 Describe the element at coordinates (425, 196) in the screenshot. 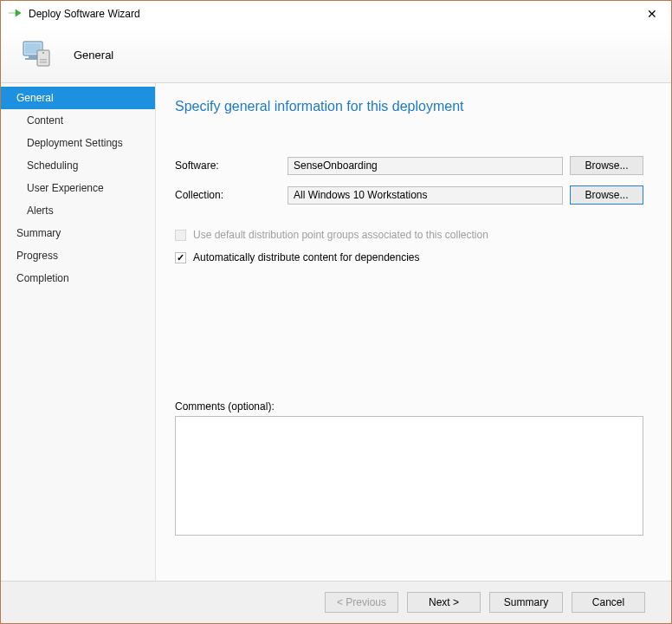

I see `collection-input` at that location.